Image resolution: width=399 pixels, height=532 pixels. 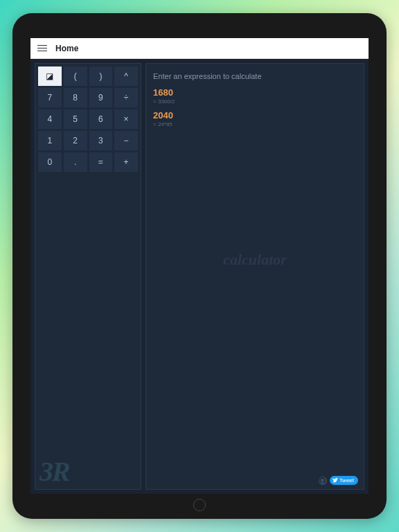 I want to click on result-expression: = 3360/2, so click(x=255, y=101).